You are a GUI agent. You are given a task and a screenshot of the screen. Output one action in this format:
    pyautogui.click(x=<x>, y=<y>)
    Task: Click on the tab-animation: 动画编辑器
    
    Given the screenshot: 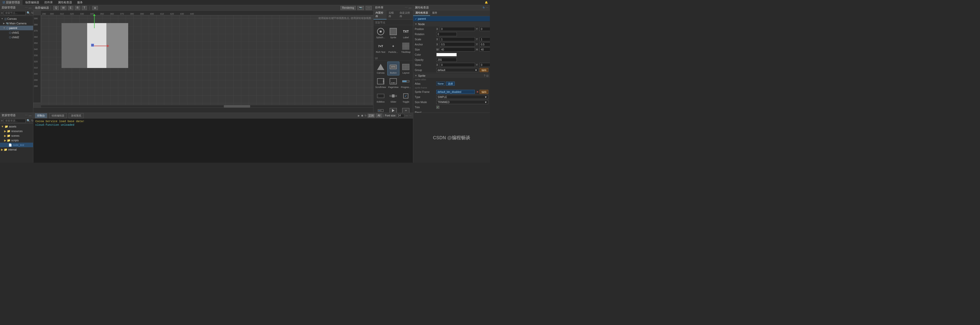 What is the action you would take?
    pyautogui.click(x=58, y=116)
    